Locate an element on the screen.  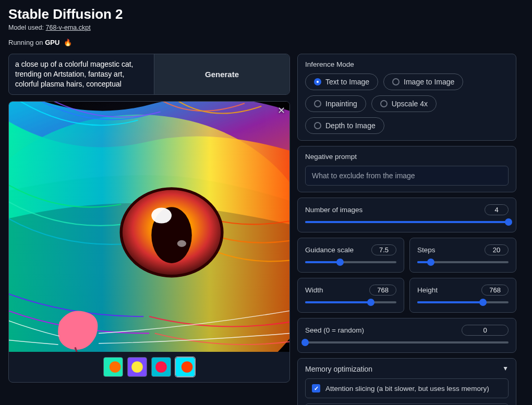
seed-slider is located at coordinates (407, 342).